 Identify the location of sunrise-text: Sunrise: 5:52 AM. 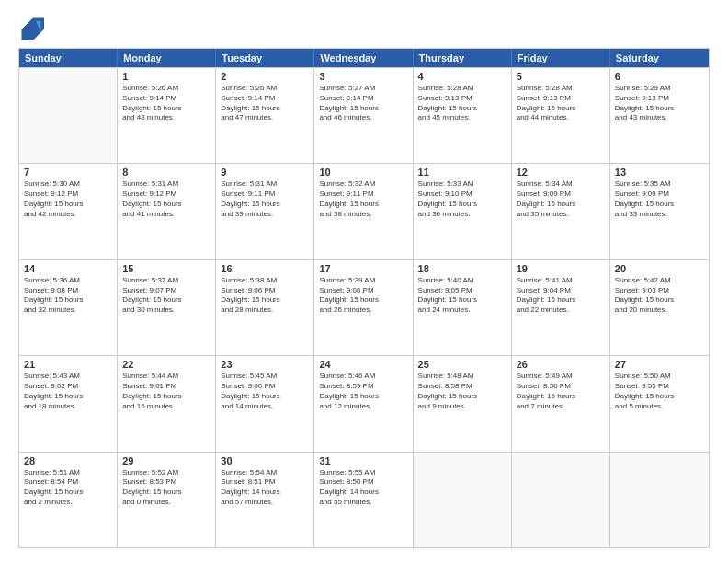
(166, 473).